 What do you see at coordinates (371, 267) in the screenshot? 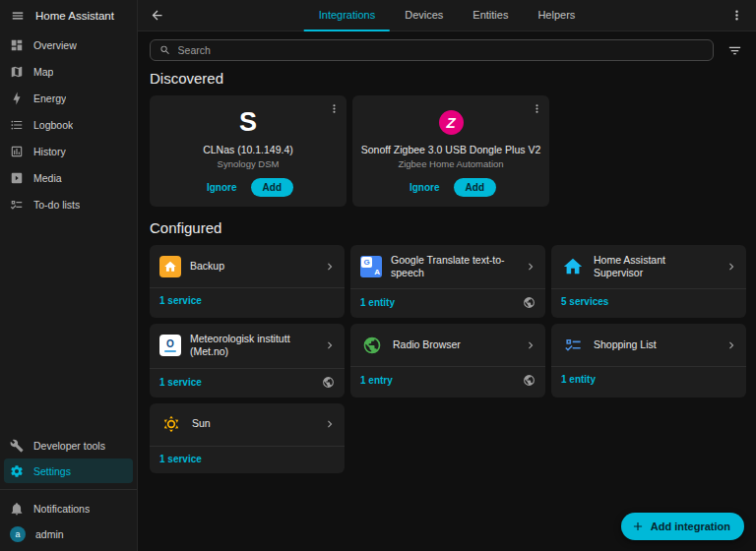
I see `google-translate-icon: GA` at bounding box center [371, 267].